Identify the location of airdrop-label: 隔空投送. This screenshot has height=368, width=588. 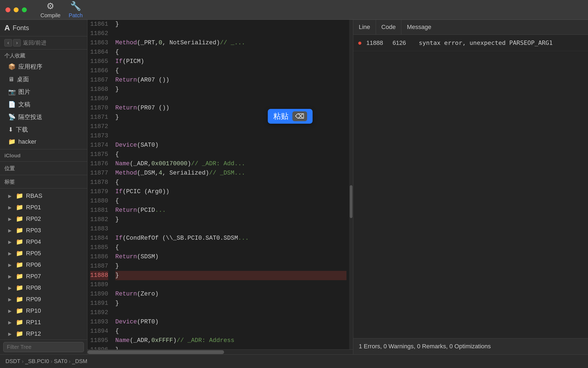
(30, 117).